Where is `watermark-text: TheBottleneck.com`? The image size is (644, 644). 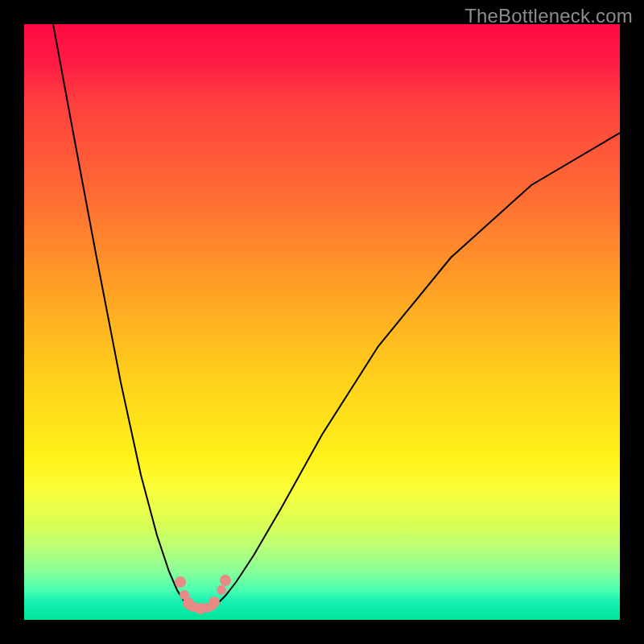
watermark-text: TheBottleneck.com is located at coordinates (549, 16).